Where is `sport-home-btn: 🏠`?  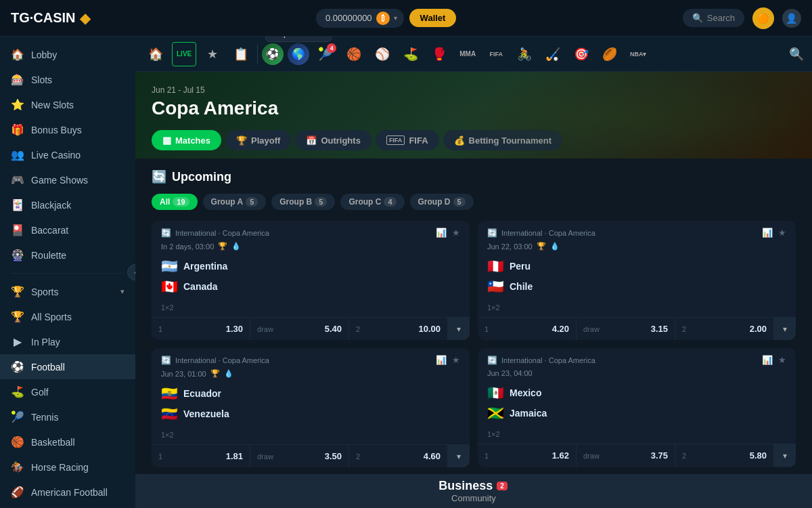
sport-home-btn: 🏠 is located at coordinates (156, 54).